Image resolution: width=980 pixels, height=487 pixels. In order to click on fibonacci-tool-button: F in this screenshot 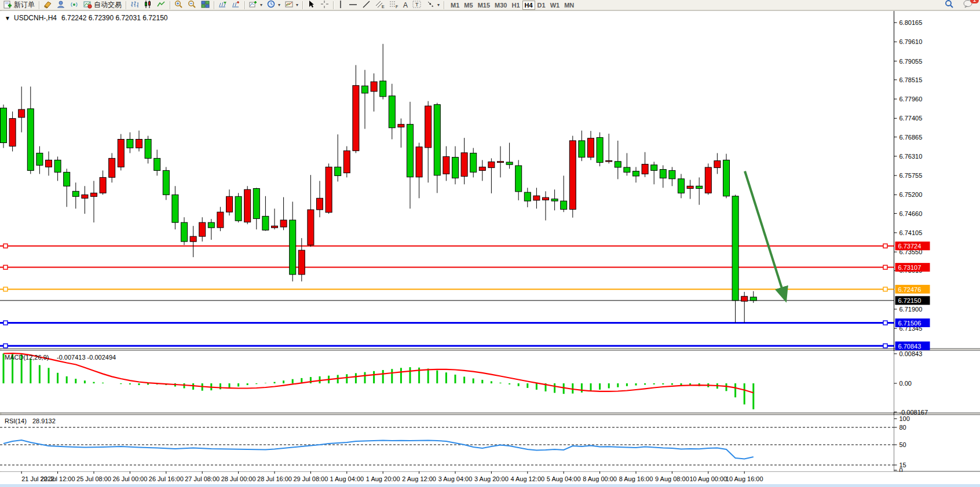, I will do `click(394, 5)`.